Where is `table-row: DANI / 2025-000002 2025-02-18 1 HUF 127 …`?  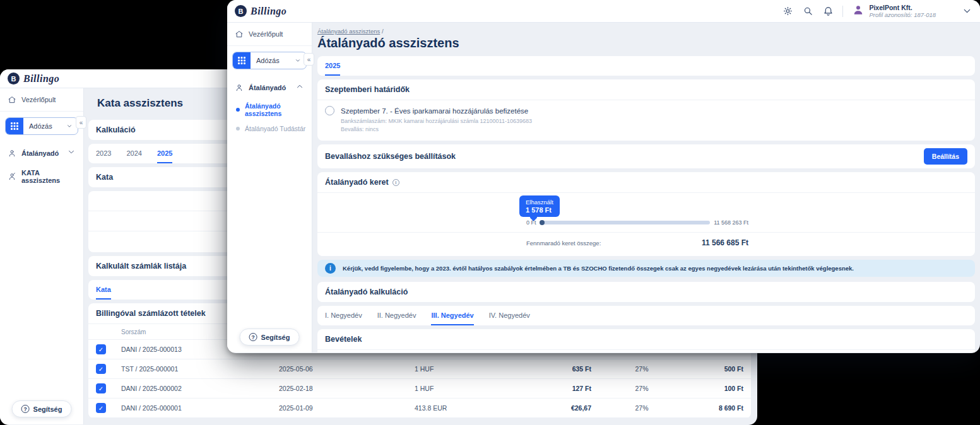
table-row: DANI / 2025-000002 2025-02-18 1 HUF 127 … is located at coordinates (420, 388).